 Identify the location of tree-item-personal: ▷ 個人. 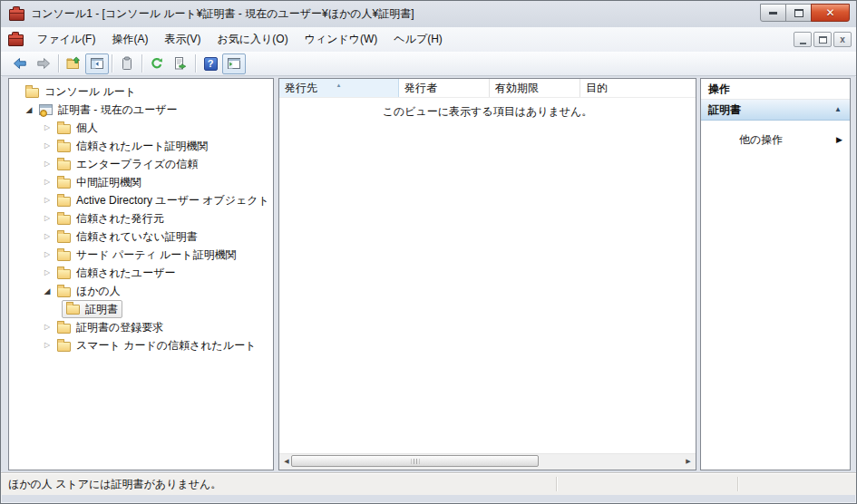
(141, 128).